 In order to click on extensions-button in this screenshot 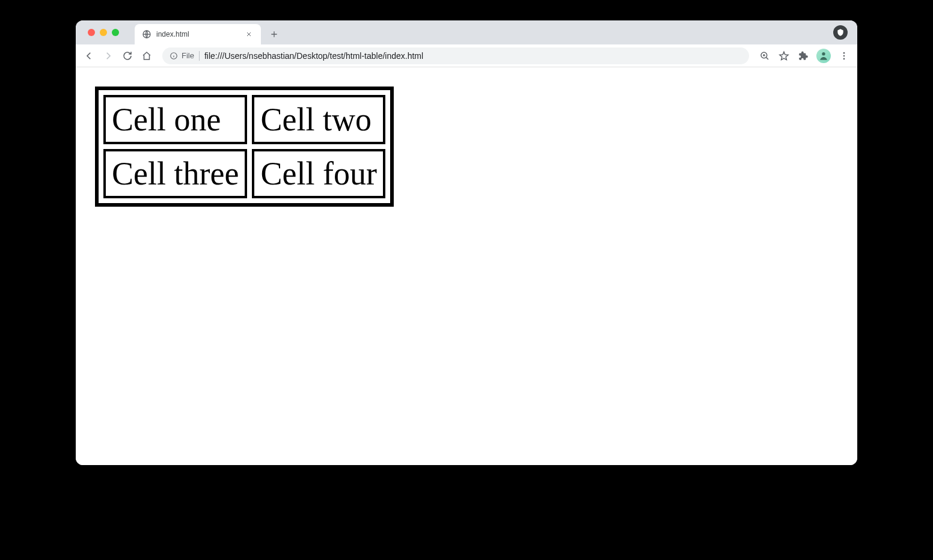, I will do `click(803, 56)`.